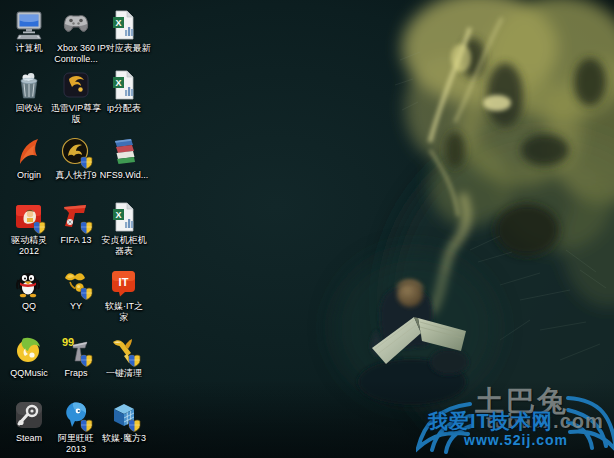 This screenshot has width=614, height=458. What do you see at coordinates (124, 108) in the screenshot?
I see `icon-label: ip分配表` at bounding box center [124, 108].